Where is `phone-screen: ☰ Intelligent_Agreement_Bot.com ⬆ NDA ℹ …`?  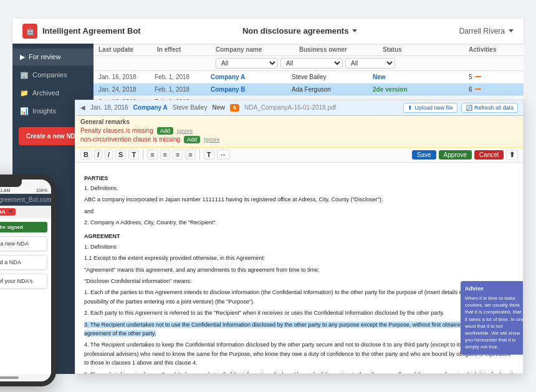
phone-screen: ☰ Intelligent_Agreement_Bot.com ⬆ NDA ℹ … is located at coordinates (26, 284).